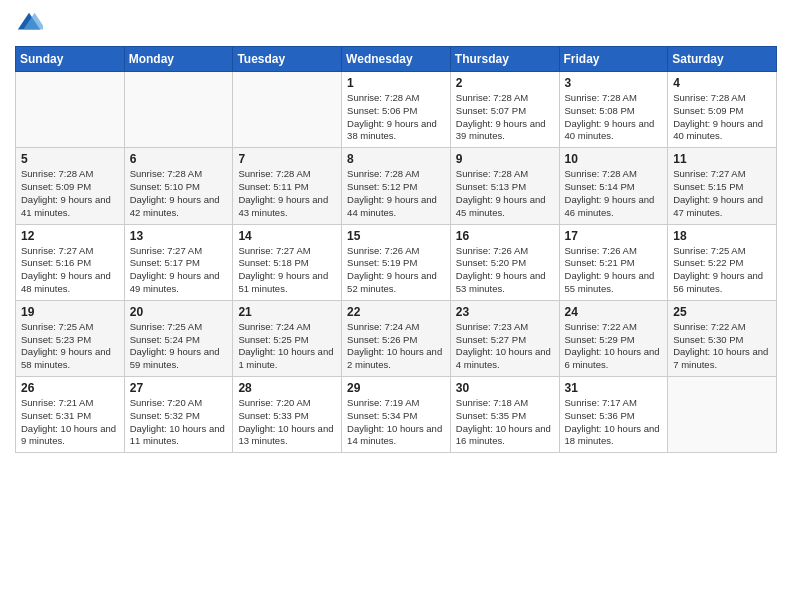 Image resolution: width=792 pixels, height=612 pixels. Describe the element at coordinates (722, 270) in the screenshot. I see `day-info: Sunrise: 7:25 AM Sunset: 5:22 PM Dayligh…` at that location.